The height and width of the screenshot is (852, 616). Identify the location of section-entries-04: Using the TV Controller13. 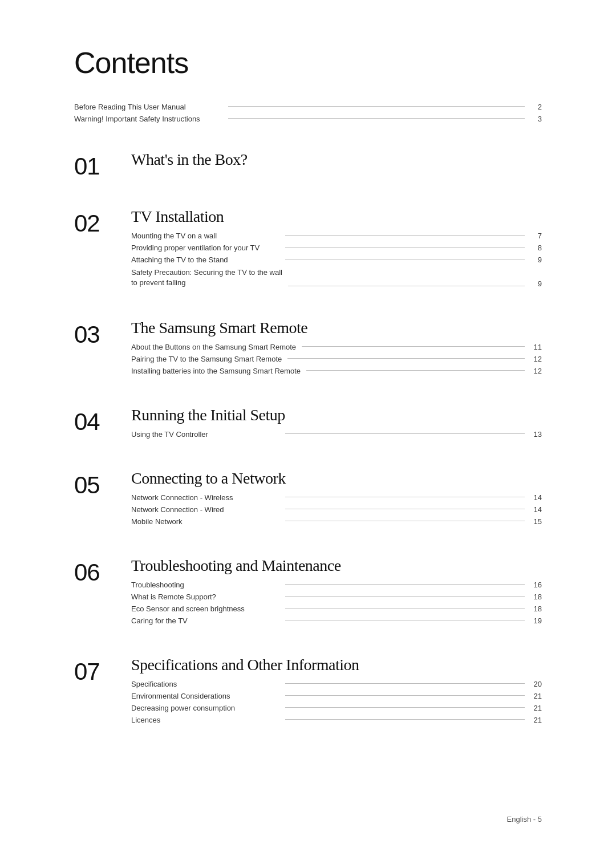
(337, 435).